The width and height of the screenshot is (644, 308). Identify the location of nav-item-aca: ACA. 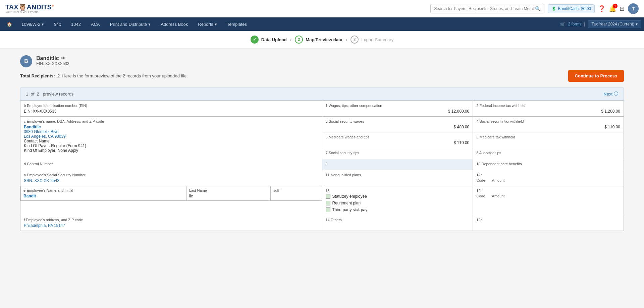
(95, 24).